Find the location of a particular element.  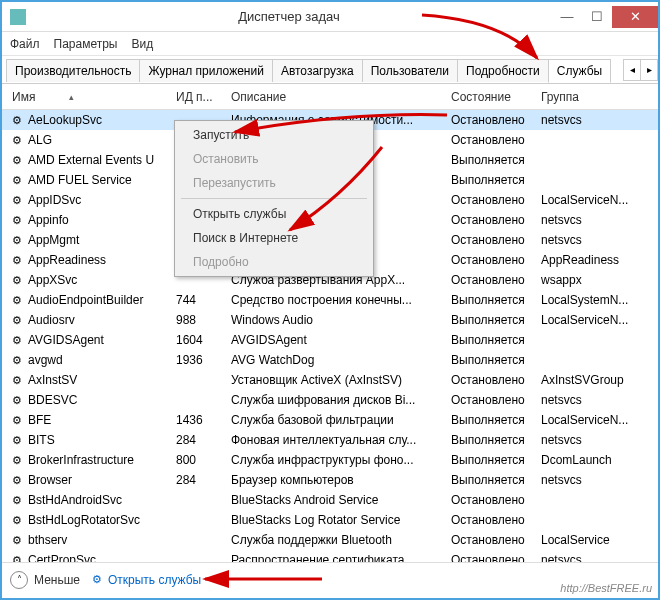

header-desc: Описание is located at coordinates (341, 97).